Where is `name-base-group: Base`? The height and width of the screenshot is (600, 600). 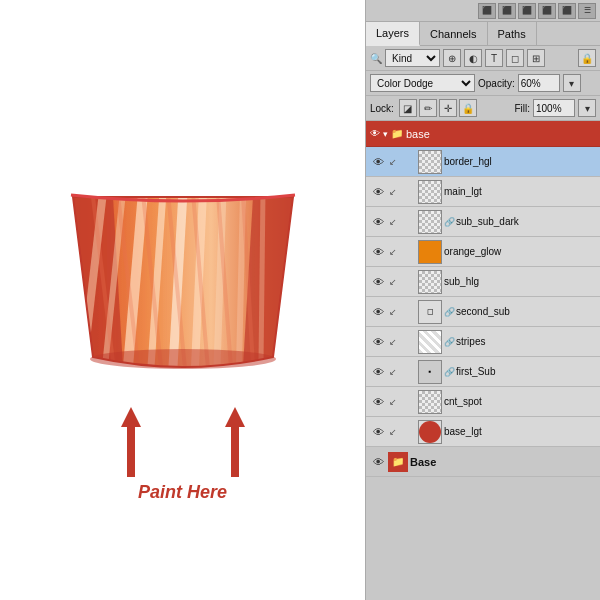 name-base-group: Base is located at coordinates (503, 462).